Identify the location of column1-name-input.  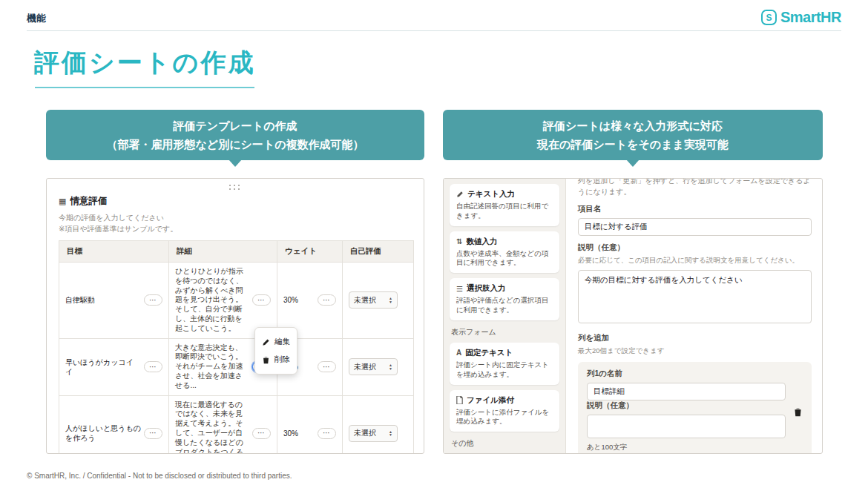
(686, 392).